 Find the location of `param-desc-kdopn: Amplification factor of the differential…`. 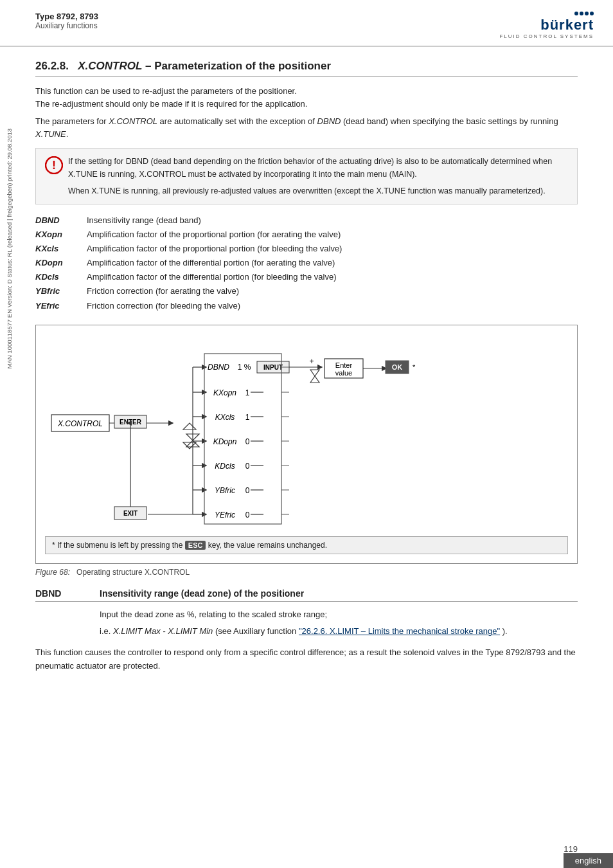

param-desc-kdopn: Amplification factor of the differential… is located at coordinates (211, 263).